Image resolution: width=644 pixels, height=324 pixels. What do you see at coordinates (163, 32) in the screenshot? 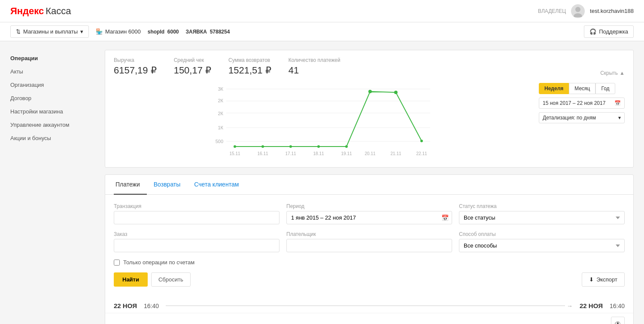
I see `shop-id-meta: shopId 6000` at bounding box center [163, 32].